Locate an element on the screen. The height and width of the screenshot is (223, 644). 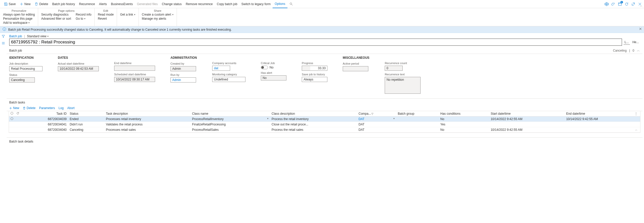
copy-button: Copy batch job is located at coordinates (227, 4).